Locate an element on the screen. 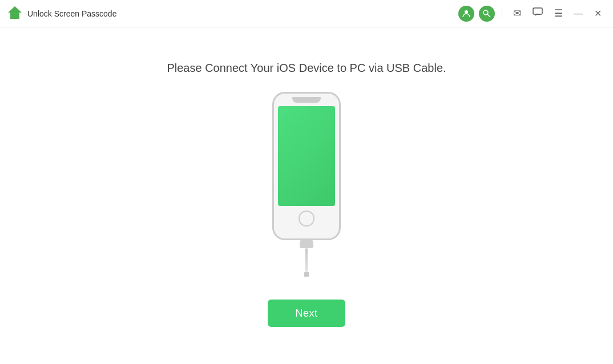 Image resolution: width=613 pixels, height=364 pixels. chat-button is located at coordinates (538, 14).